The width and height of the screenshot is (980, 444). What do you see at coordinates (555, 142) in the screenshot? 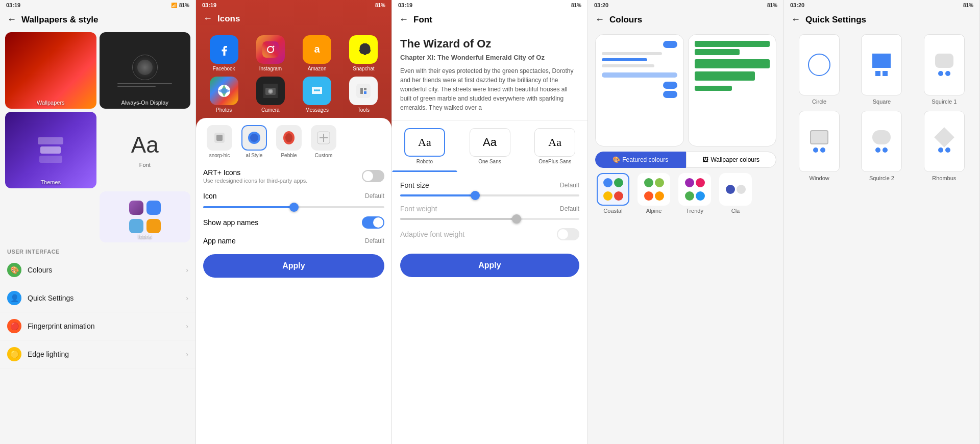
I see `oneplussans-preview: Aa` at bounding box center [555, 142].